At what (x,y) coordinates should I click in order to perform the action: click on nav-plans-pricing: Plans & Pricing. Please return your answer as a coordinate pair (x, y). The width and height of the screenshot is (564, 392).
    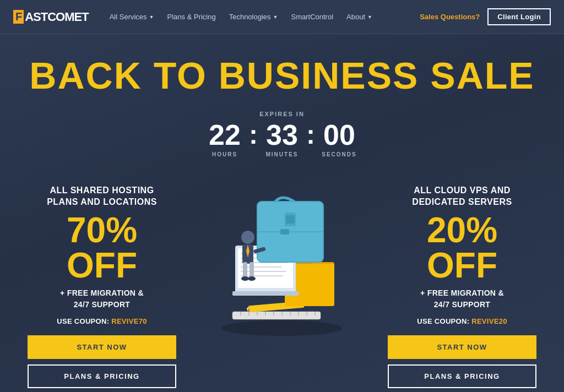
    Looking at the image, I should click on (192, 17).